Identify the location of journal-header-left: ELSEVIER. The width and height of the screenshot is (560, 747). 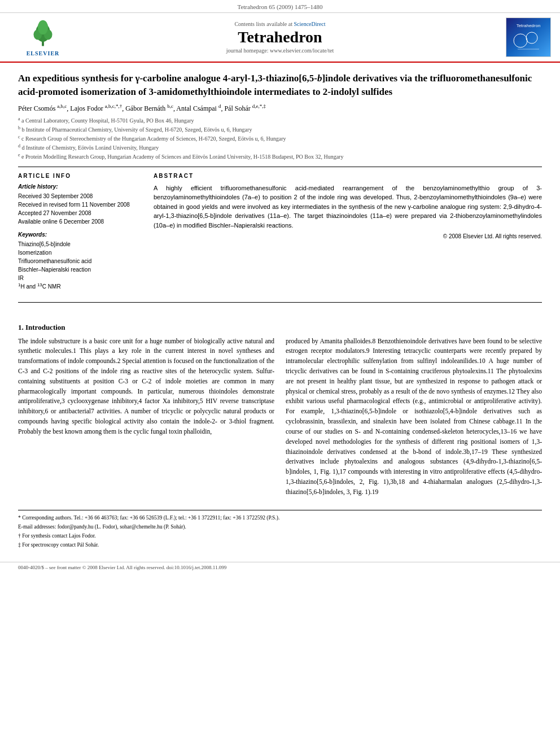
(43, 37).